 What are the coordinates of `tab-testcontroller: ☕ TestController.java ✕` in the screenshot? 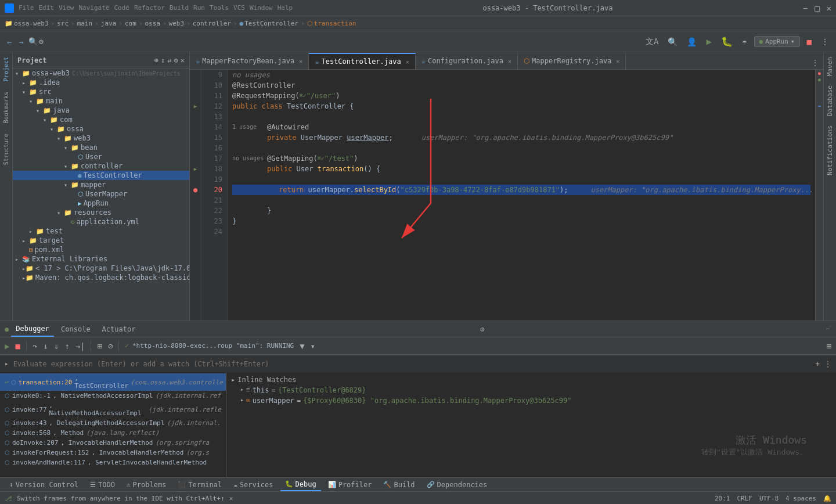 It's located at (362, 61).